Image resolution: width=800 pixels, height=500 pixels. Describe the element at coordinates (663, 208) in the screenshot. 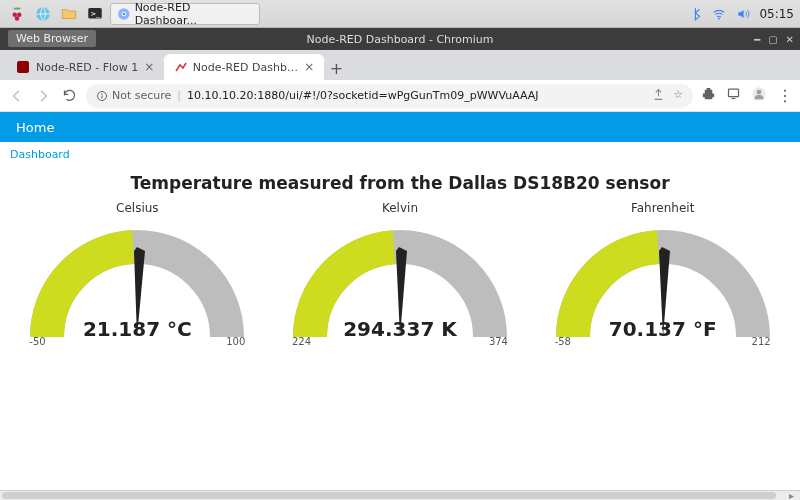

I see `gauge-label: Fahrenheit` at that location.